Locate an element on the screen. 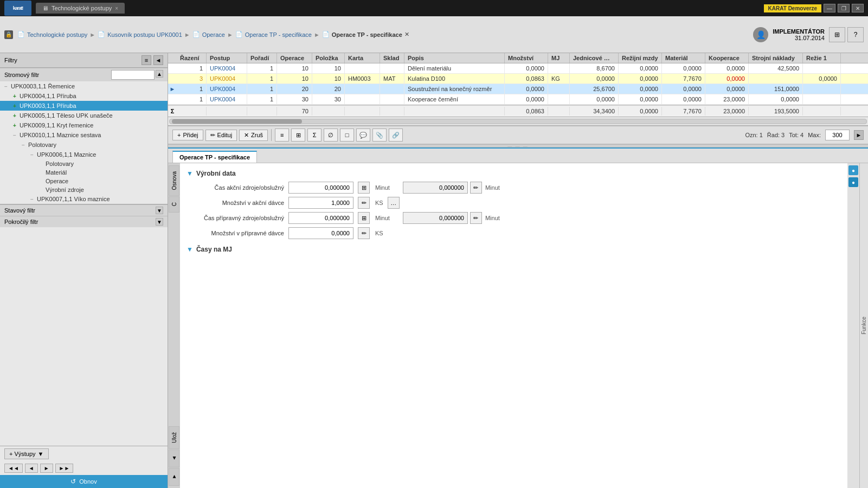 The height and width of the screenshot is (488, 868). stavovy-filtr-header: Stavový filtr ▼ is located at coordinates (83, 210).